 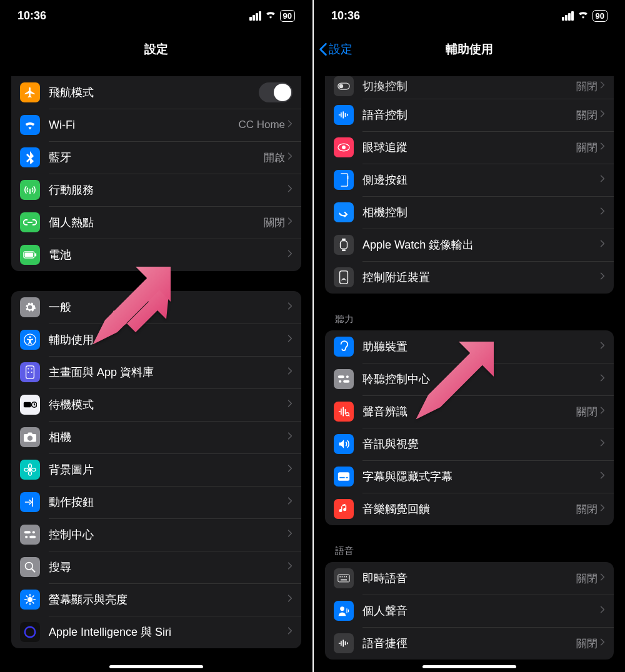 I want to click on voice-icon, so click(x=344, y=115).